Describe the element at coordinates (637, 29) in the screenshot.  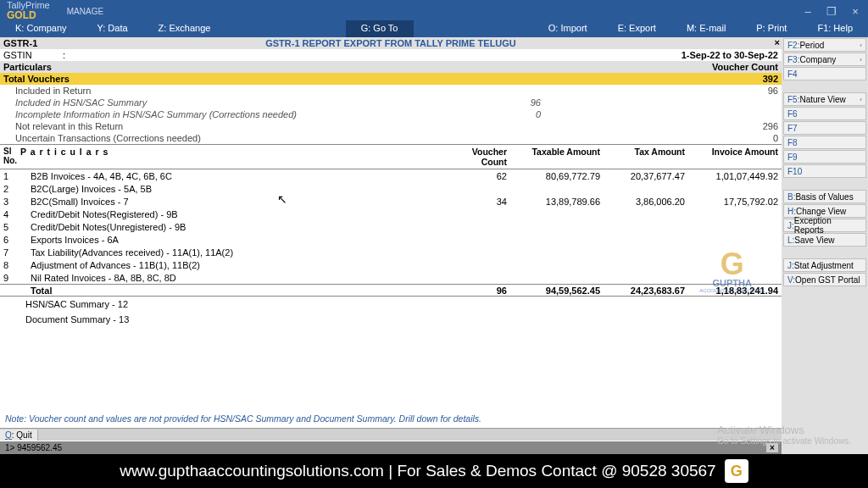
I see `menu-export: E: Export` at that location.